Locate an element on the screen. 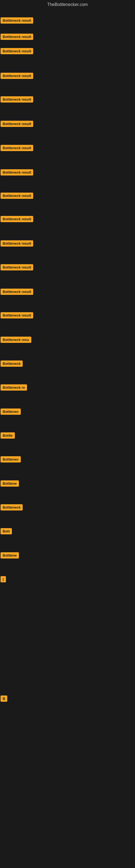 This screenshot has width=135, height=868. bottleneck-badge-2: Bottleneck result is located at coordinates (17, 37).